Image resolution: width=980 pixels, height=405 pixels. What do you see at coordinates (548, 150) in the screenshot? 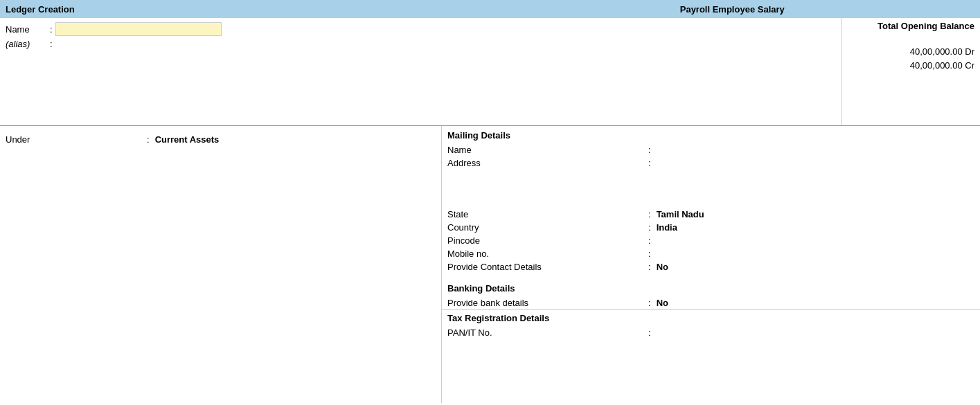
I see `mailing-name-label: Name` at bounding box center [548, 150].